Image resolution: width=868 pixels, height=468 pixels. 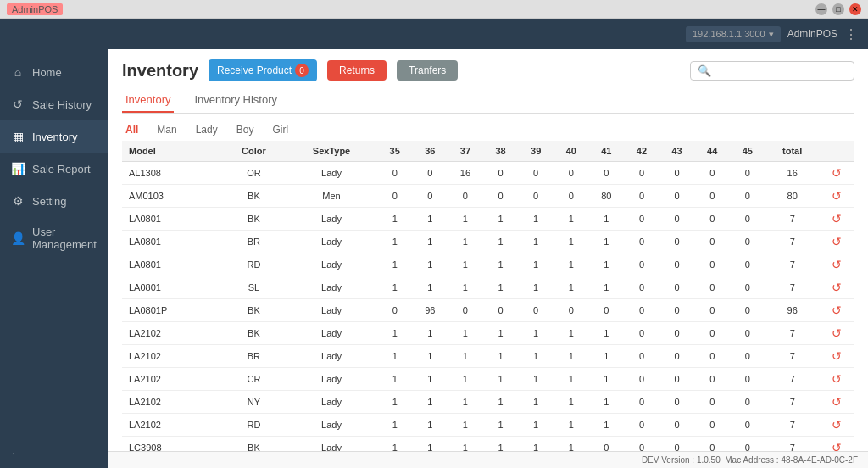 What do you see at coordinates (302, 70) in the screenshot?
I see `receive-badge: 0` at bounding box center [302, 70].